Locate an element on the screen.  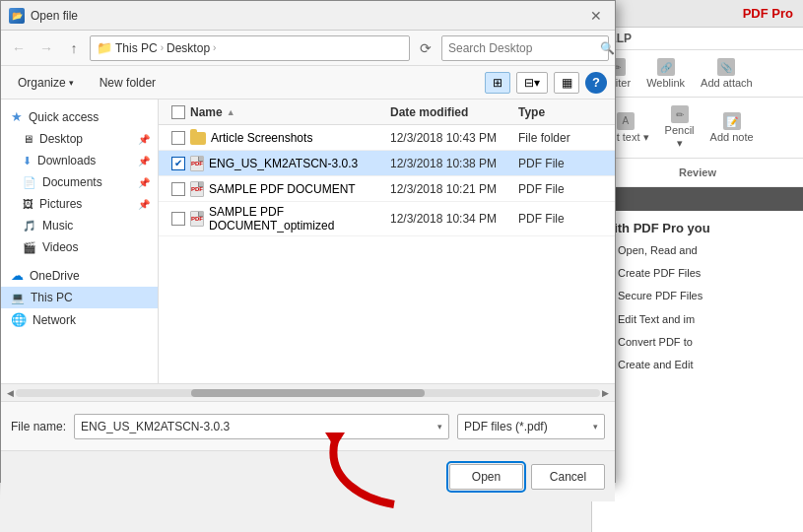
scroll-left-arrow: ◀ is located at coordinates (10, 393).